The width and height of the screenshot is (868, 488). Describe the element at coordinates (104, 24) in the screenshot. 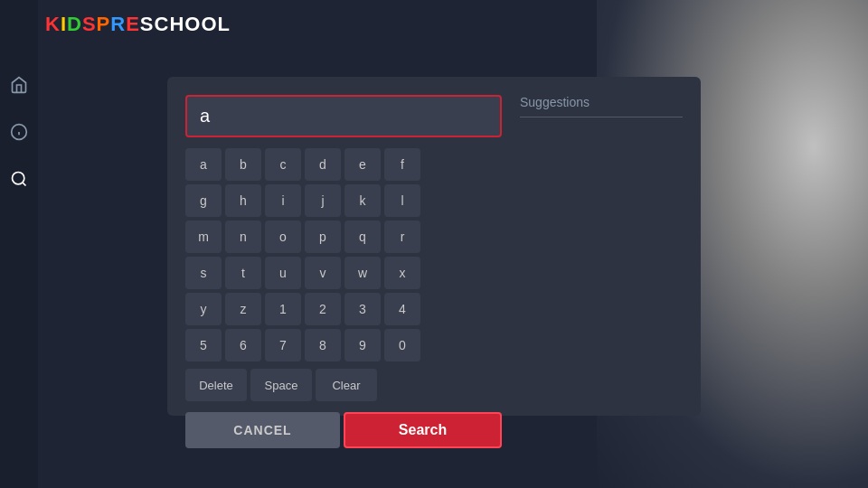

I see `logo-p: P` at that location.